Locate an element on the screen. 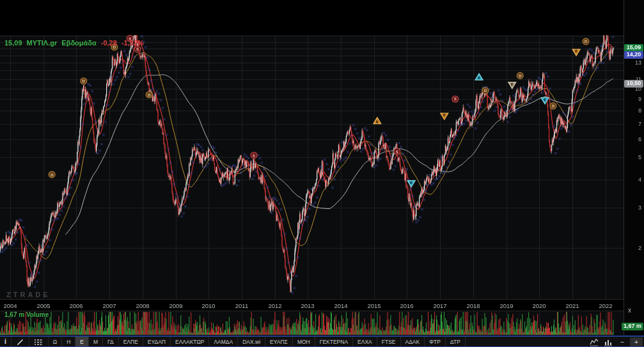 This screenshot has height=347, width=644. year-tick-label: 2021 is located at coordinates (572, 305).